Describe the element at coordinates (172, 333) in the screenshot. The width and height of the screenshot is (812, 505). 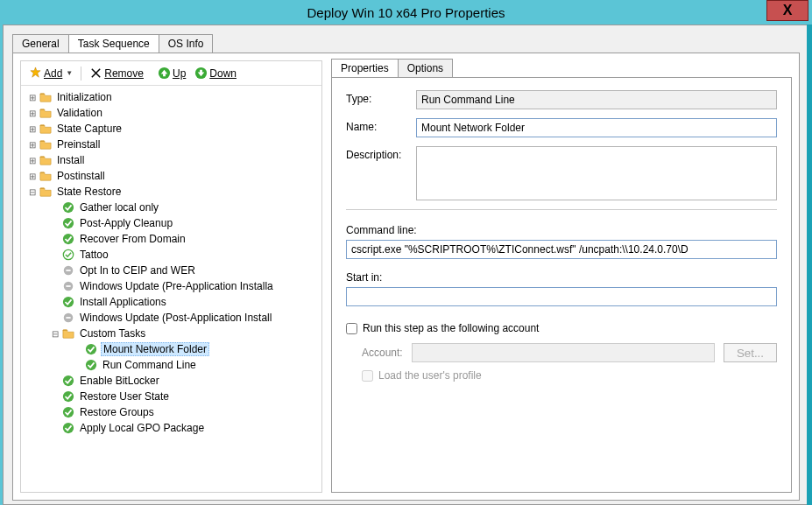
I see `tree-node-custom-tasks: ⊟Custom Tasks` at that location.